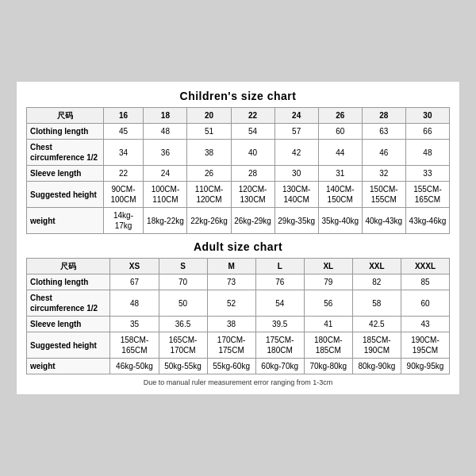  What do you see at coordinates (65, 116) in the screenshot?
I see `children-header: 尺码` at bounding box center [65, 116].